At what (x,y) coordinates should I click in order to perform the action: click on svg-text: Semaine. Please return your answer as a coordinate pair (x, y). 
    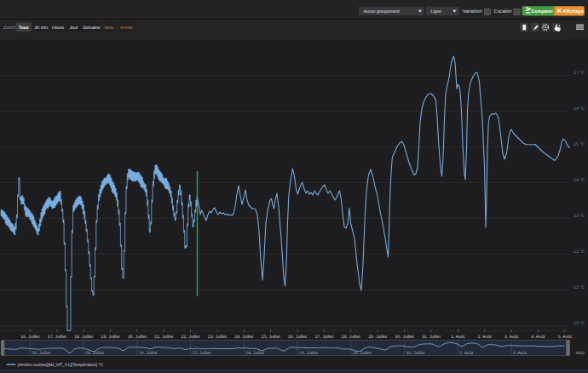
    Looking at the image, I should click on (92, 28).